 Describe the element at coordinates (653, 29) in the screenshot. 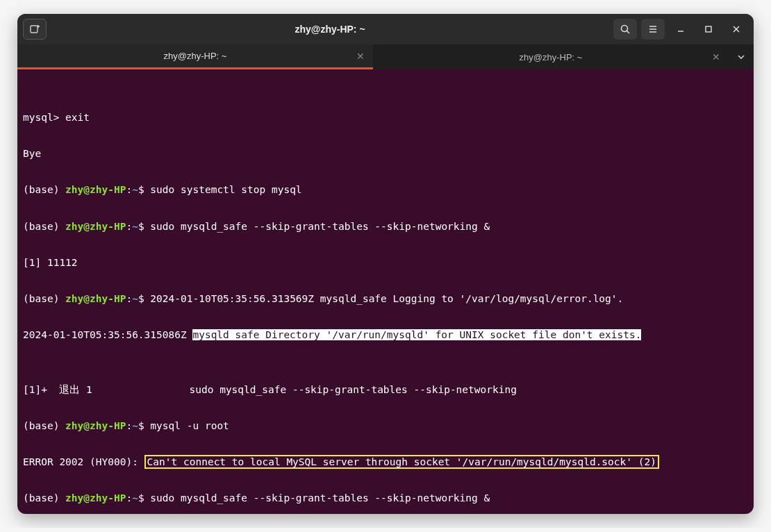

I see `hamburger-icon` at that location.